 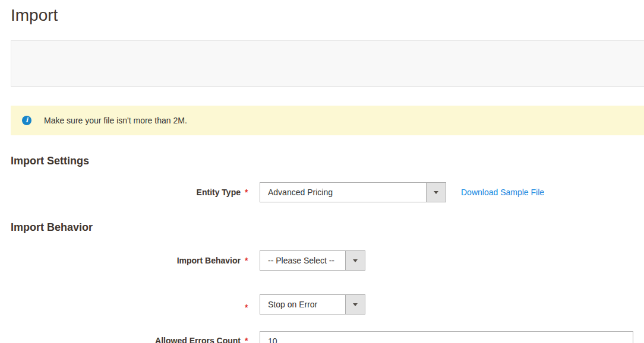 What do you see at coordinates (115, 120) in the screenshot?
I see `notice-text: Make sure your file isn't more than 2M.` at bounding box center [115, 120].